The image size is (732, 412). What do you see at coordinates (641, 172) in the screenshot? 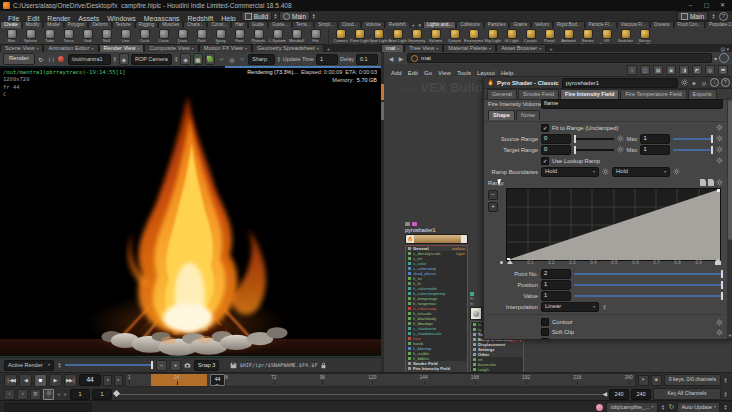
I see `boundary-right-dropdown: Hold▾` at bounding box center [641, 172].